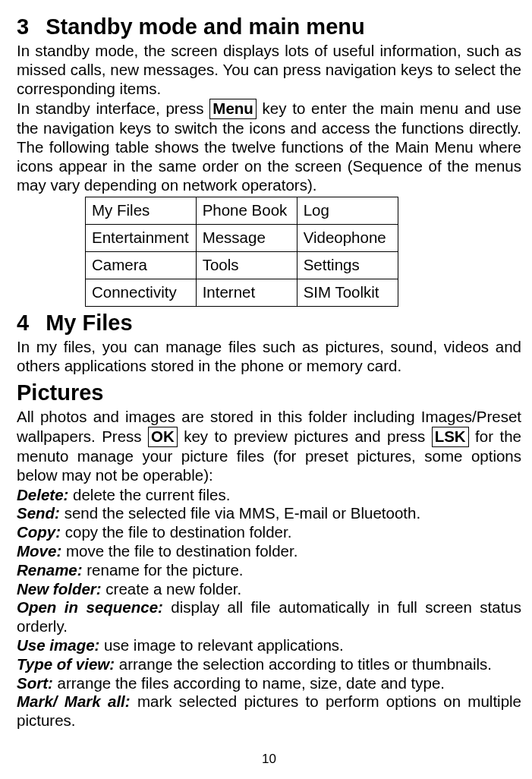 This screenshot has height=779, width=532. I want to click on entry-label: Type of view:, so click(65, 664).